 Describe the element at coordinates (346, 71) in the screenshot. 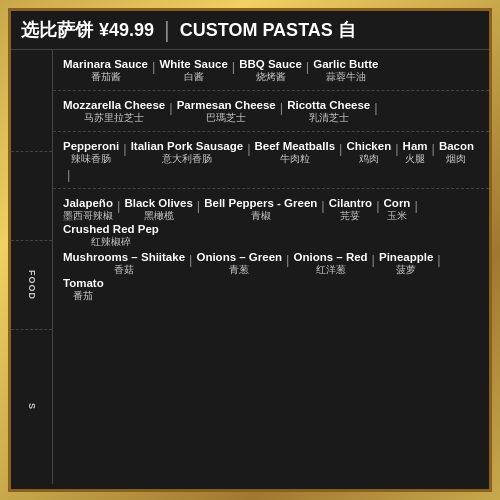

I see `sauce-item-garlic: Garlic Butte 蒜蓉牛油` at that location.